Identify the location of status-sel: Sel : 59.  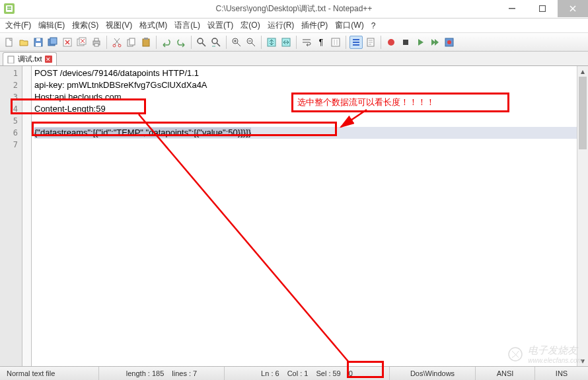
(328, 373).